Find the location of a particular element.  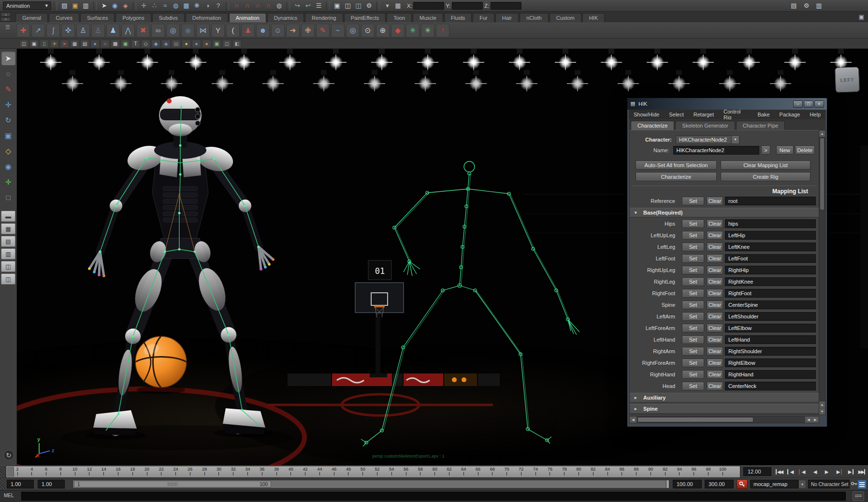

range-grip-dots is located at coordinates (173, 484).